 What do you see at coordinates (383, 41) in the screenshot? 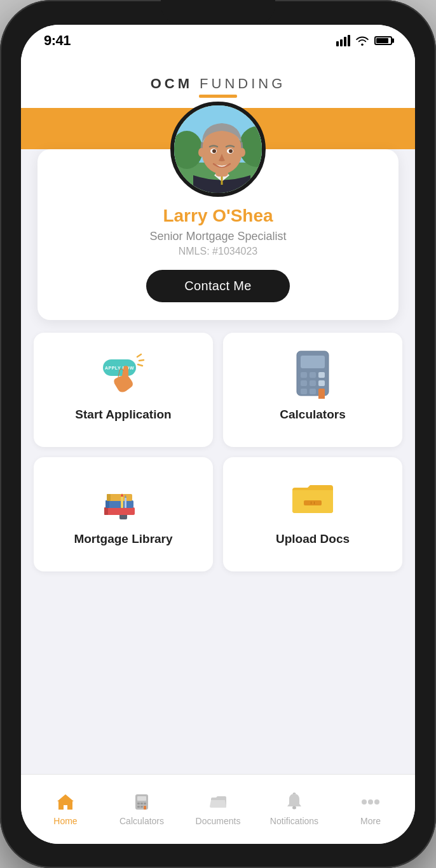
I see `battery-icon` at bounding box center [383, 41].